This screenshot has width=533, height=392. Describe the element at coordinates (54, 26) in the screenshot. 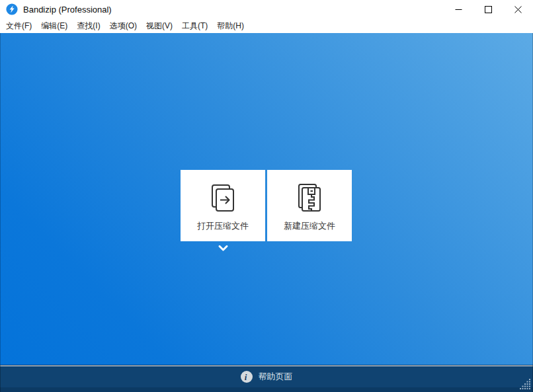

I see `menu-edit: 编辑(E)` at that location.